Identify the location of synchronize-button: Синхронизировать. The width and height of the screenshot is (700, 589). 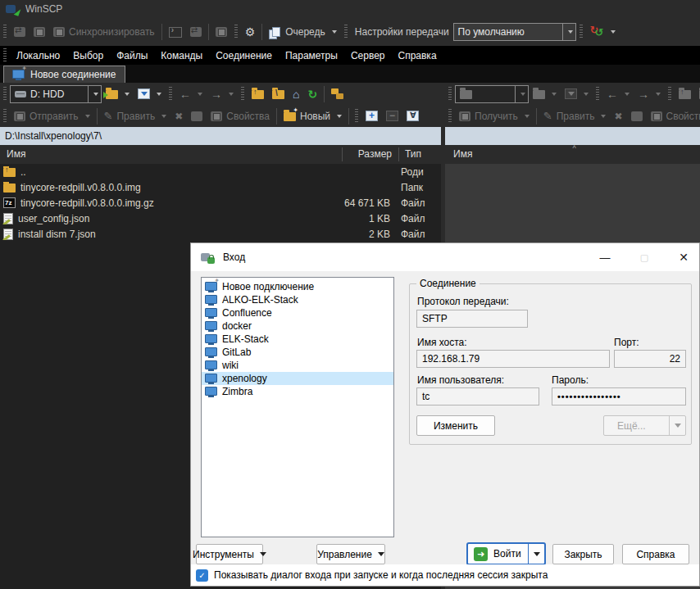
(104, 32).